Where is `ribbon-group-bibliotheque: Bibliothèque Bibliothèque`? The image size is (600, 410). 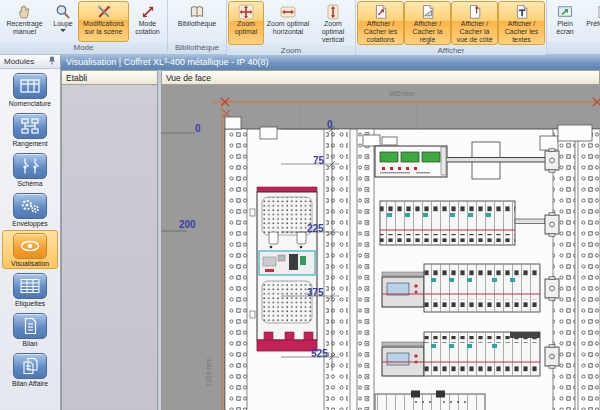 ribbon-group-bibliotheque: Bibliothèque Bibliothèque is located at coordinates (198, 27).